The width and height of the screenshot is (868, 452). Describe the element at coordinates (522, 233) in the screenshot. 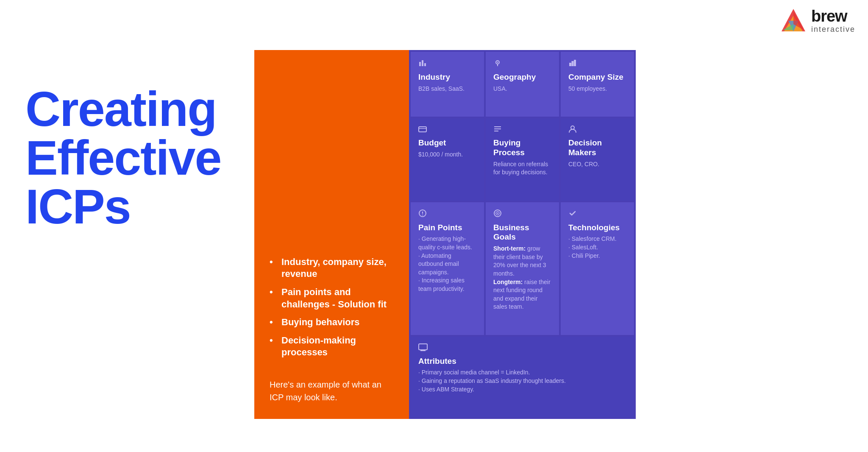

I see `business-goals-title: Business Goals` at that location.